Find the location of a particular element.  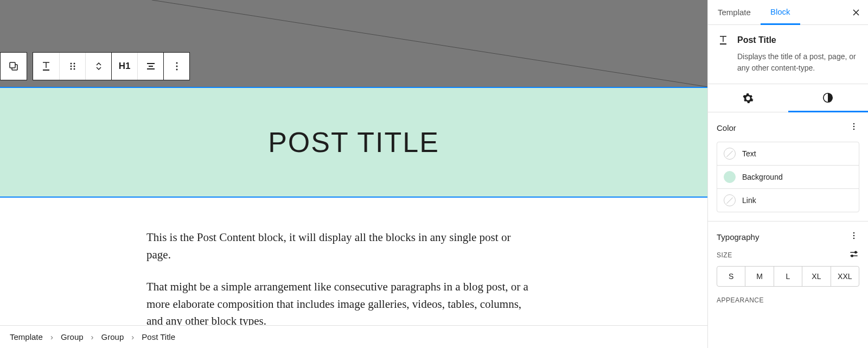

heading-level-label: H1 is located at coordinates (125, 66).